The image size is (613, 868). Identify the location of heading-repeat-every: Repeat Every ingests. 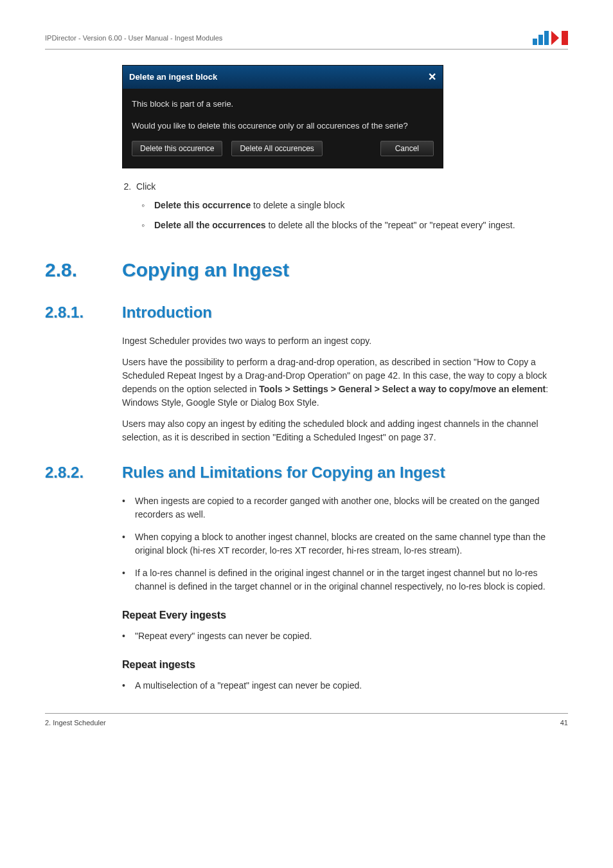
(342, 615).